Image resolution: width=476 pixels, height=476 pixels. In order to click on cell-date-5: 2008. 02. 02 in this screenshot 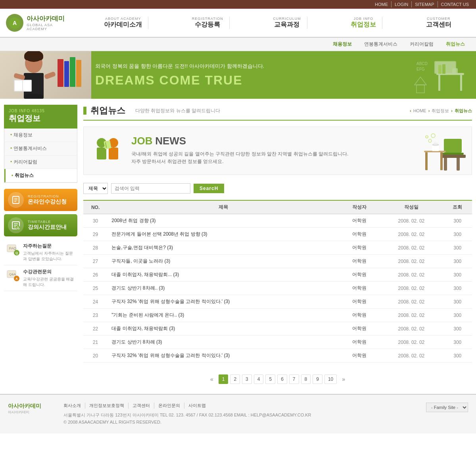, I will do `click(411, 288)`.